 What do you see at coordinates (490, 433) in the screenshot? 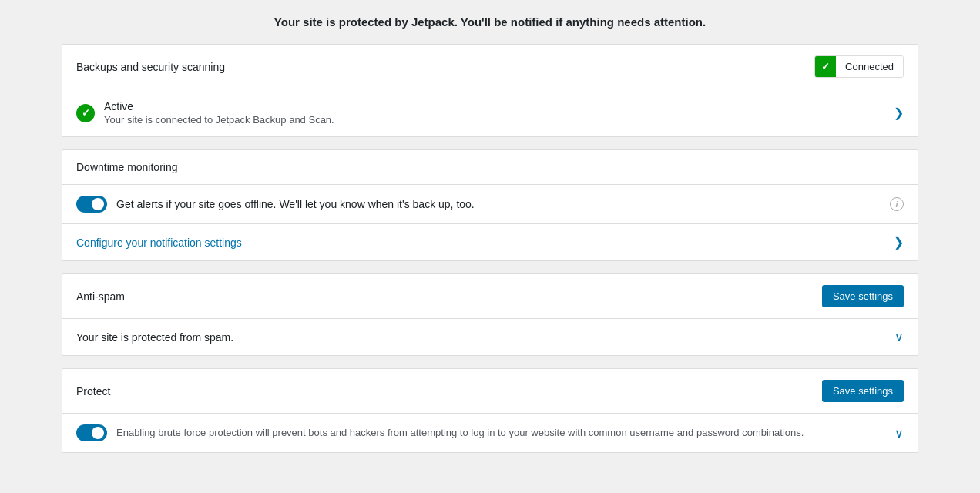
I see `protect-row: Enabling brute force protection will pre…` at bounding box center [490, 433].